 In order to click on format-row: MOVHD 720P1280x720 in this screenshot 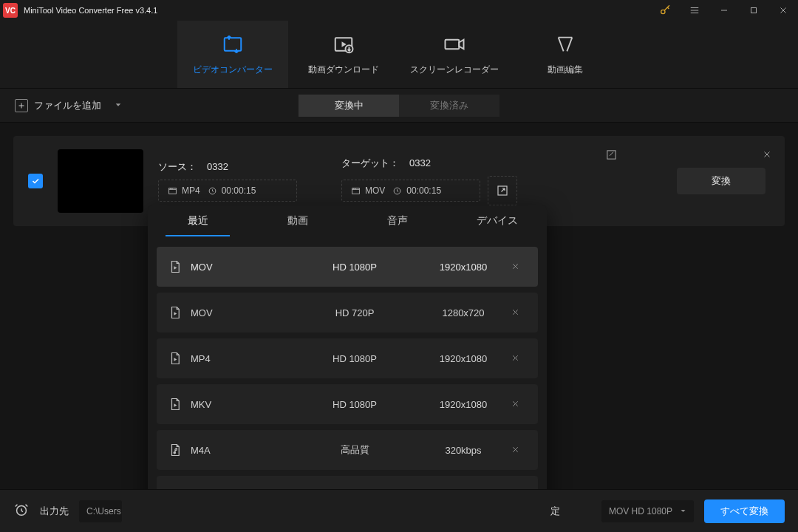, I will do `click(347, 313)`.